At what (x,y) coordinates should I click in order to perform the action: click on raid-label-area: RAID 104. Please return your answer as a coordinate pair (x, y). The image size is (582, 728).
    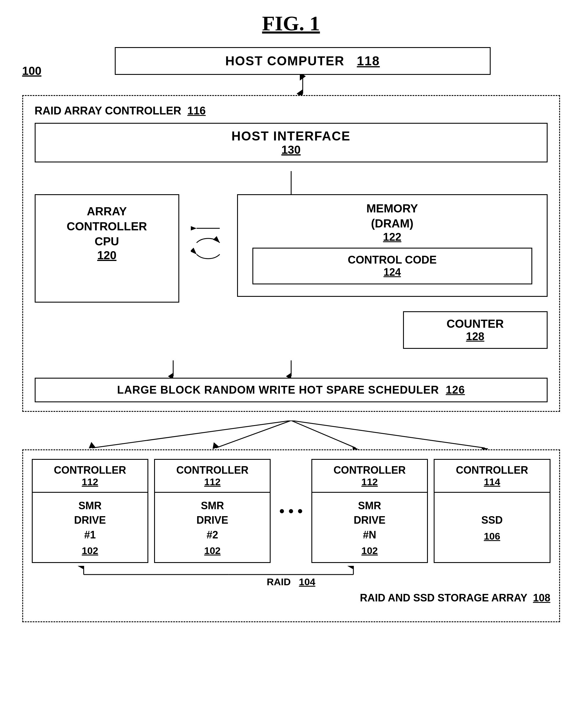
    Looking at the image, I should click on (291, 577).